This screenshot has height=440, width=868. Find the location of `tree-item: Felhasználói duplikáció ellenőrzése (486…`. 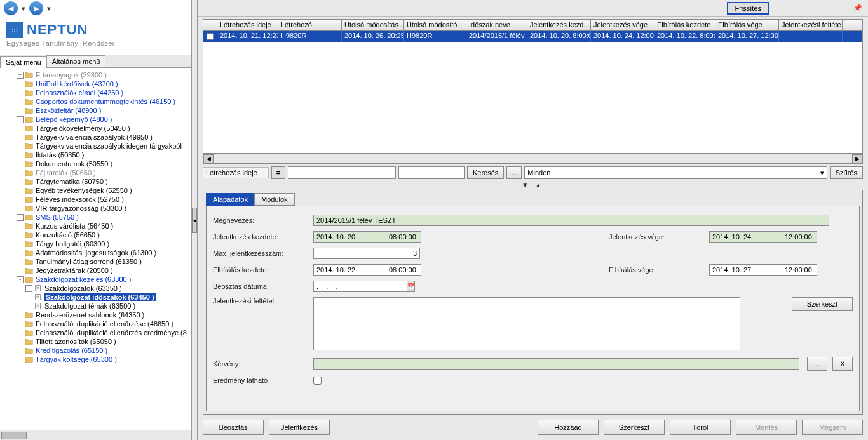

tree-item: Felhasználói duplikáció ellenőrzése (486… is located at coordinates (95, 324).